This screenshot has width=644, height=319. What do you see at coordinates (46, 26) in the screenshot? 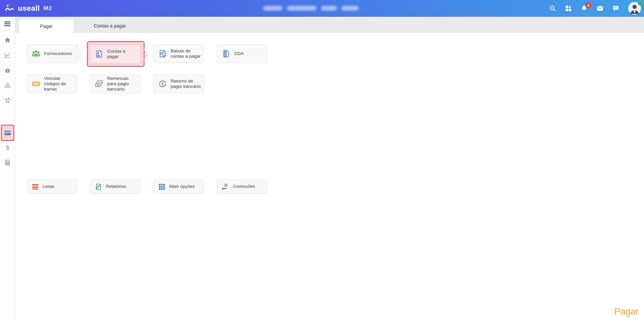
I see `tab-pagar: Pagar` at bounding box center [46, 26].